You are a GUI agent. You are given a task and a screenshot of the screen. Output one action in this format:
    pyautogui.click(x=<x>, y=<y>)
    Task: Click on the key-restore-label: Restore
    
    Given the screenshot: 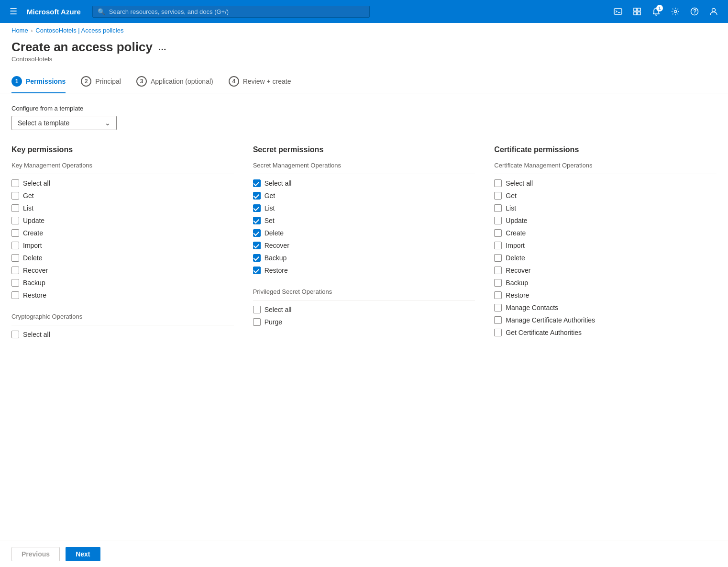 What is the action you would take?
    pyautogui.click(x=34, y=295)
    